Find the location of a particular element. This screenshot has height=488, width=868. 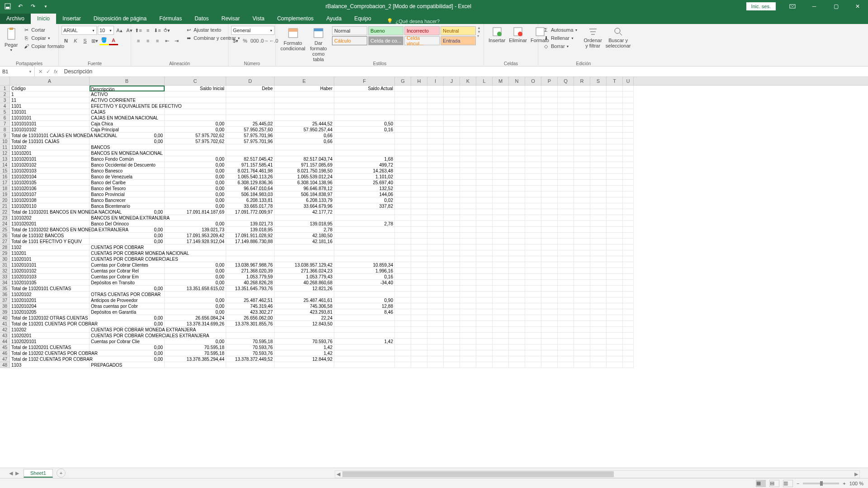

cell: 1102010101 is located at coordinates (50, 265).